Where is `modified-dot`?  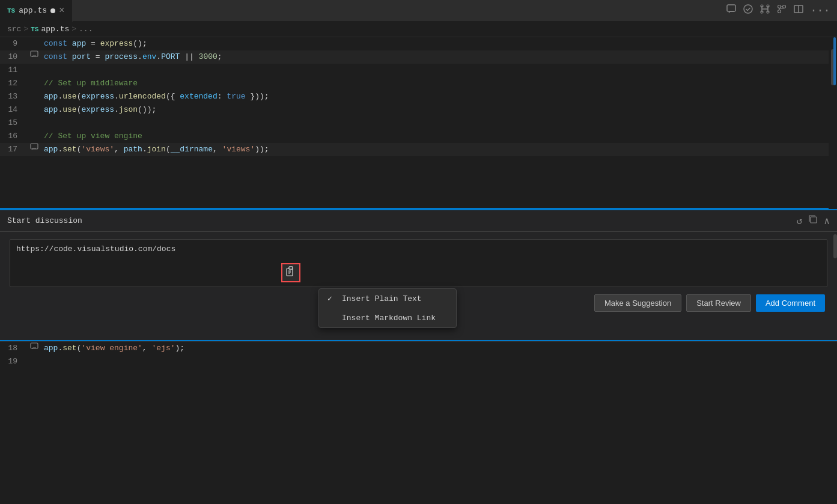
modified-dot is located at coordinates (53, 11).